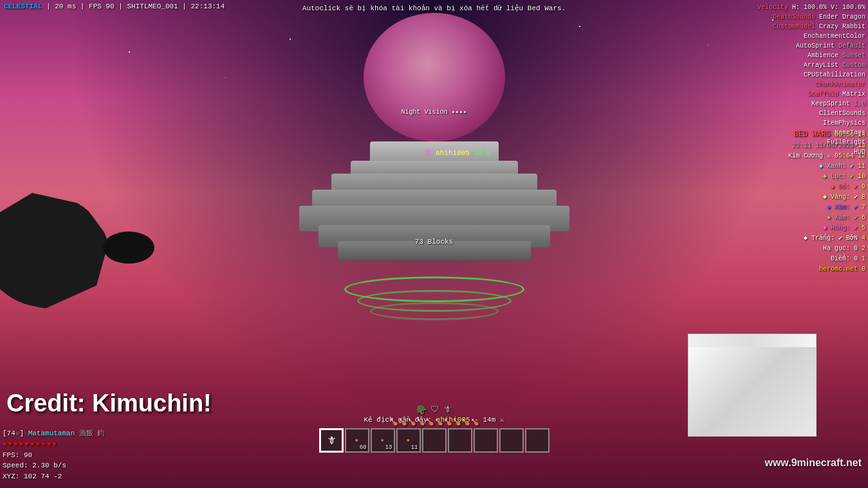 This screenshot has width=868, height=488. What do you see at coordinates (862, 135) in the screenshot?
I see `score-14: 14` at bounding box center [862, 135].